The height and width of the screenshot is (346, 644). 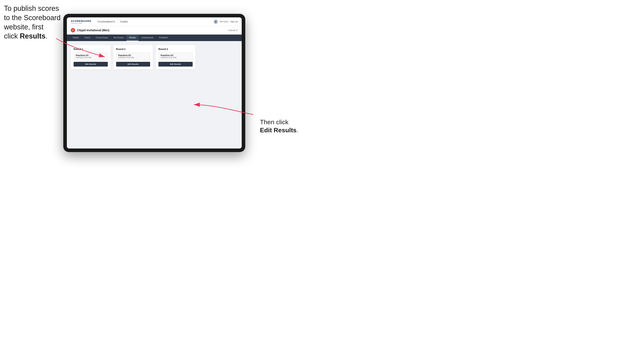 I want to click on scoreboard-logo: SCOREBOARD Powered by clippd, so click(x=81, y=22).